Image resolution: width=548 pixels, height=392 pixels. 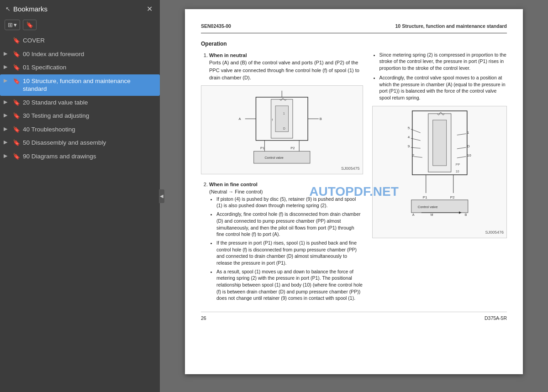 I want to click on sidebar-label-structure: 10 Structure, function and maintenance s…, so click(x=89, y=85).